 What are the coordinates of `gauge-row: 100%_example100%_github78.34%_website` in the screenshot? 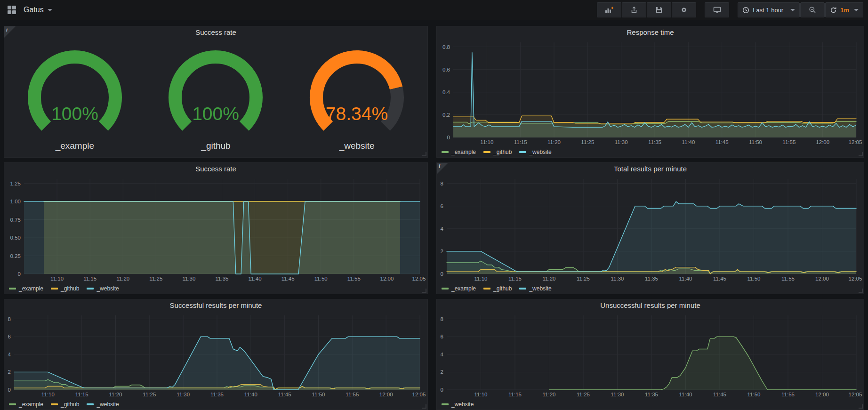 It's located at (216, 98).